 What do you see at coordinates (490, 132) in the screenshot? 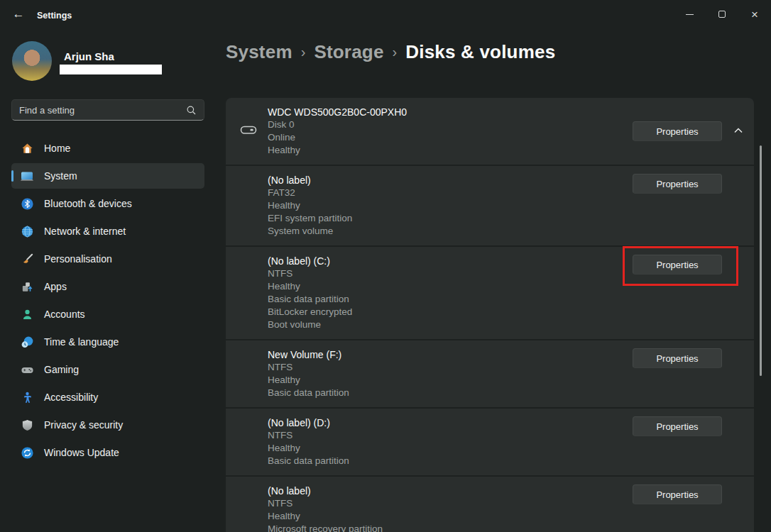
I see `disk-row-wdc: WDC WDS500G2B0C-00PXH0 Disk 0 Online Hea…` at bounding box center [490, 132].